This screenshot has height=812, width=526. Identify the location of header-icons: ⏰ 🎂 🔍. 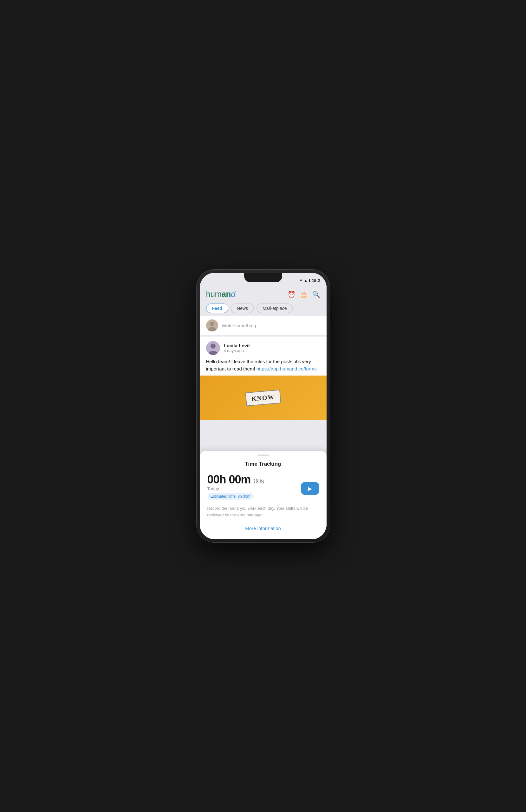
(304, 294).